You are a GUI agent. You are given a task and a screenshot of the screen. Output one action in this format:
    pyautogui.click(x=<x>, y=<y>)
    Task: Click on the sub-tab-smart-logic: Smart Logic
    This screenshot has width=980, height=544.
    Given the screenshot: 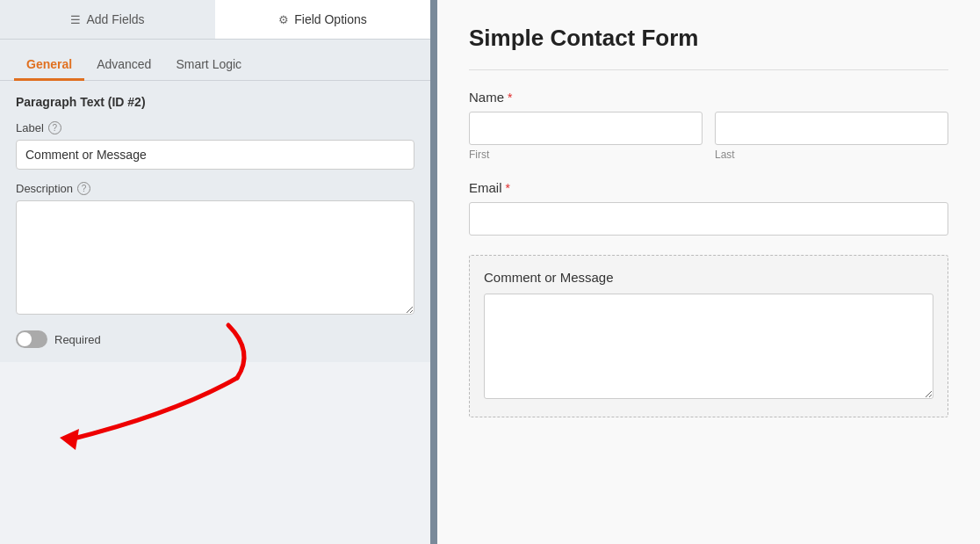 What is the action you would take?
    pyautogui.click(x=209, y=65)
    